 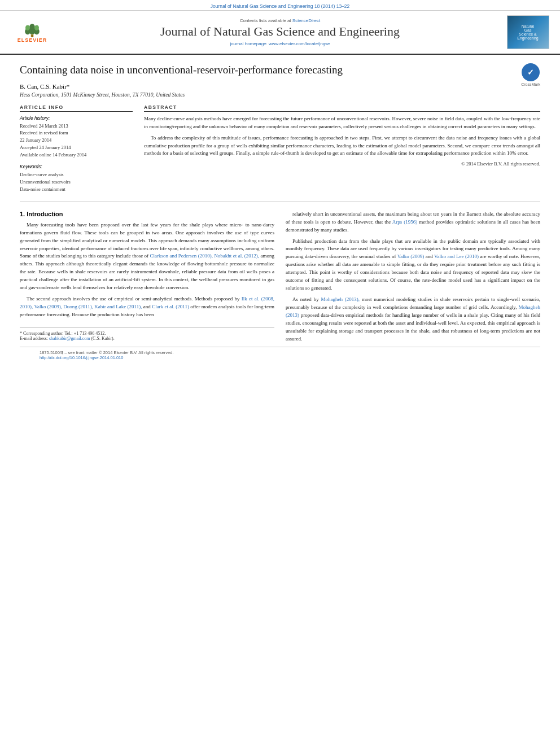 I want to click on mohagheh-link: Mohagheh (2013),, so click(x=341, y=299).